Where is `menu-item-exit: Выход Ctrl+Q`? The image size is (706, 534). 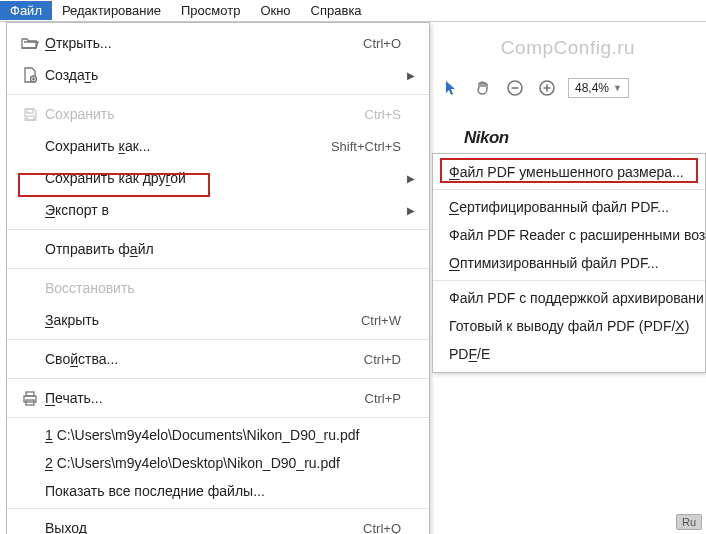 menu-item-exit: Выход Ctrl+Q is located at coordinates (218, 523).